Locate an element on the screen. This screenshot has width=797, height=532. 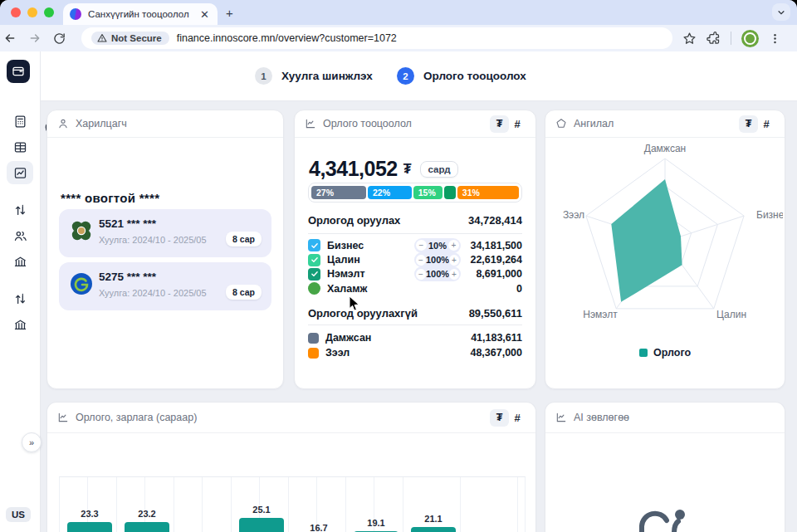
card-title: Орлого тооцоолол is located at coordinates (407, 124).